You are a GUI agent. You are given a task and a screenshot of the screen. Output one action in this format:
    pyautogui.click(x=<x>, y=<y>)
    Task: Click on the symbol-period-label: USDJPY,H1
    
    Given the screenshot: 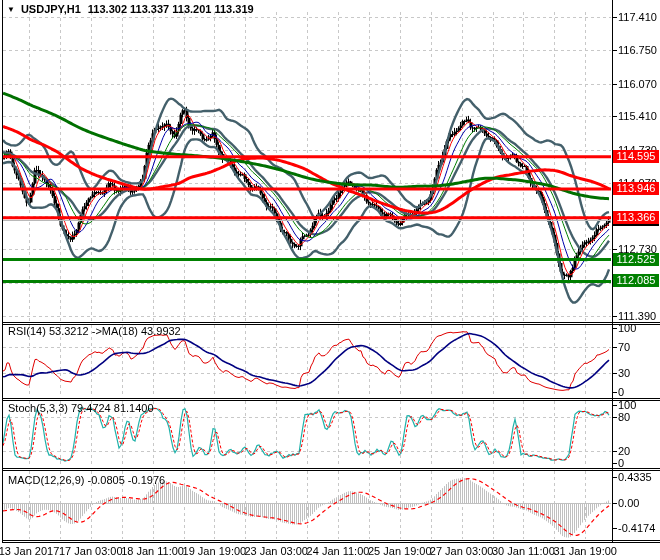 What is the action you would take?
    pyautogui.click(x=51, y=9)
    